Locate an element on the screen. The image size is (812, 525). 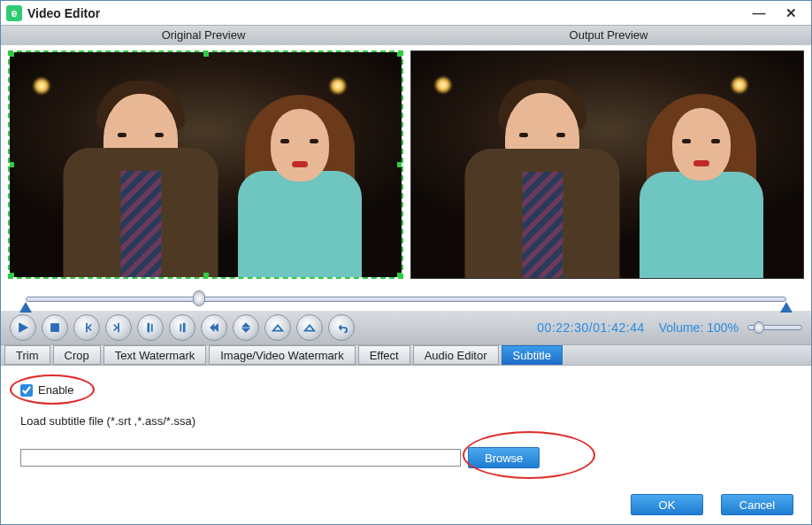
volume-value: 100% is located at coordinates (723, 328).